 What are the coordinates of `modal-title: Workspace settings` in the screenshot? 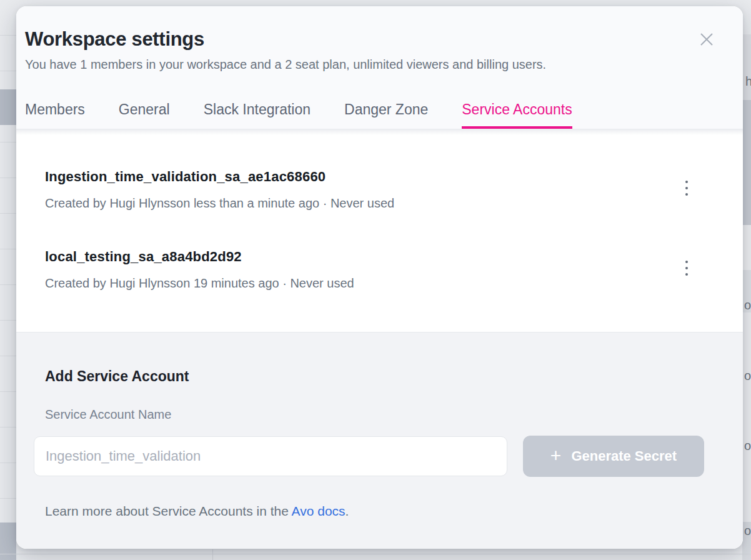 It's located at (376, 39).